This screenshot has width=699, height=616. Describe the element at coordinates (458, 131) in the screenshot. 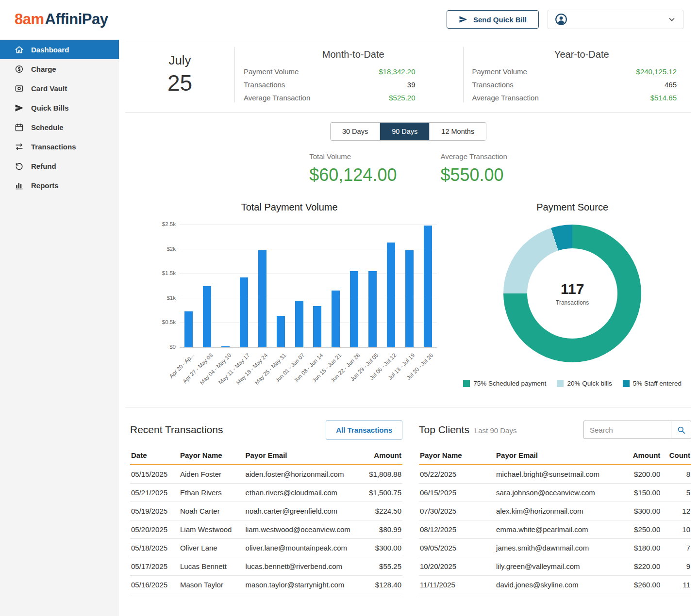

I see `tab-12-months: 12 Months` at that location.